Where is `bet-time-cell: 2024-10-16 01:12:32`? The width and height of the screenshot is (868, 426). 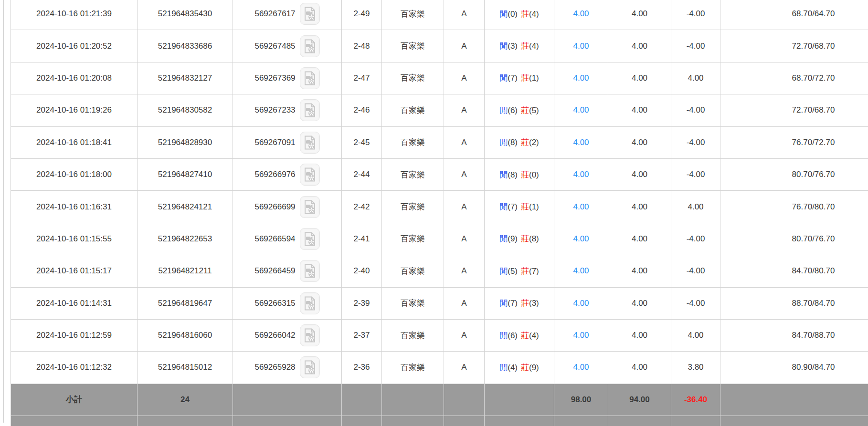 bet-time-cell: 2024-10-16 01:12:32 is located at coordinates (74, 367).